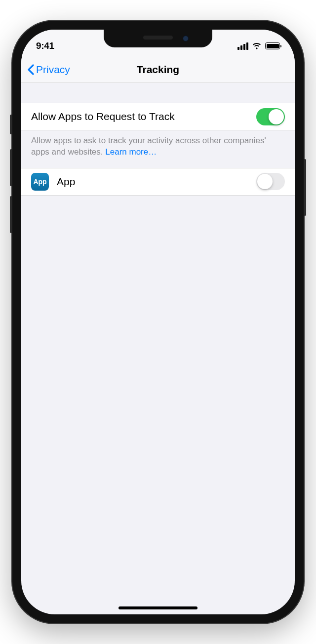 This screenshot has width=316, height=644. Describe the element at coordinates (11, 214) in the screenshot. I see `volume-down-button` at that location.